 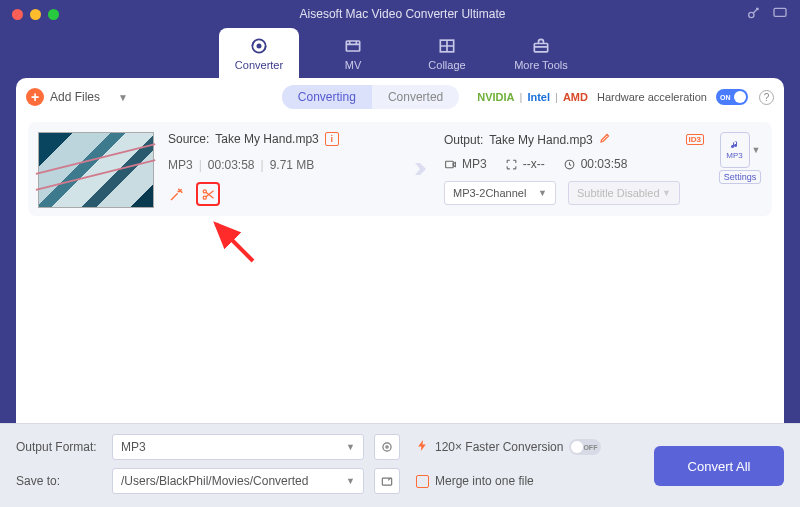 I want to click on channel-value: MP3-2Channel, so click(x=490, y=193).